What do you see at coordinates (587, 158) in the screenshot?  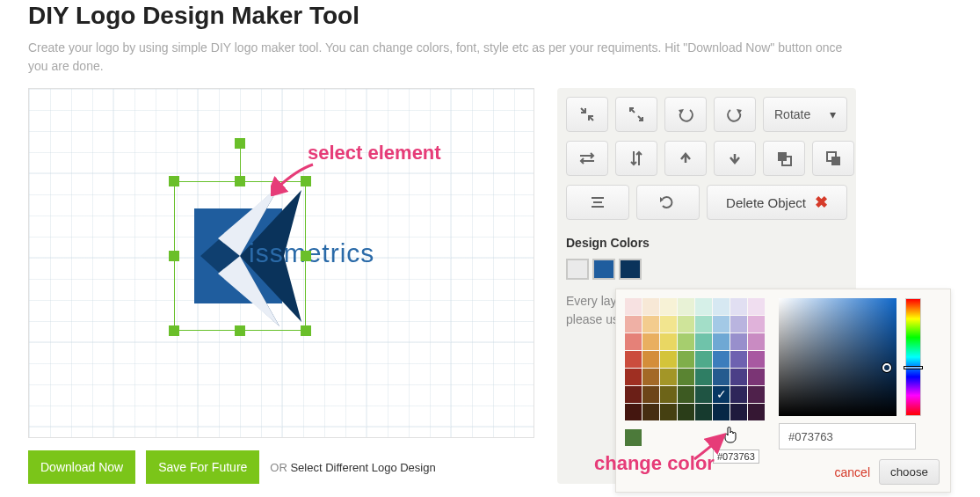 I see `flip-horizontal-button` at bounding box center [587, 158].